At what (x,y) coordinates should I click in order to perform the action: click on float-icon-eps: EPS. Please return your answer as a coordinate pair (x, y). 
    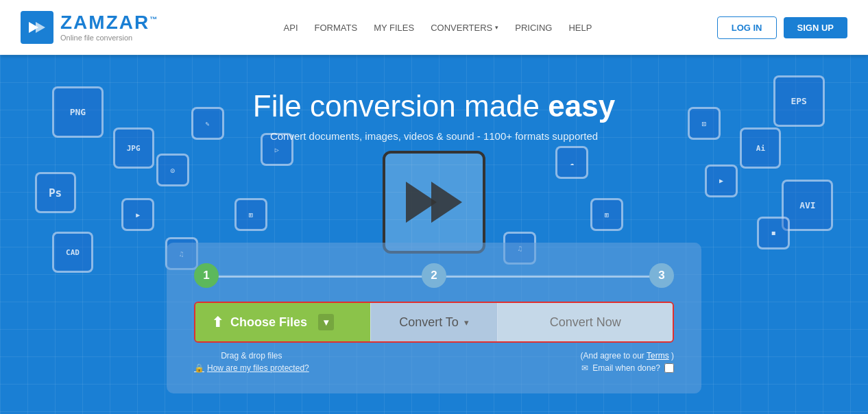
    Looking at the image, I should click on (799, 101).